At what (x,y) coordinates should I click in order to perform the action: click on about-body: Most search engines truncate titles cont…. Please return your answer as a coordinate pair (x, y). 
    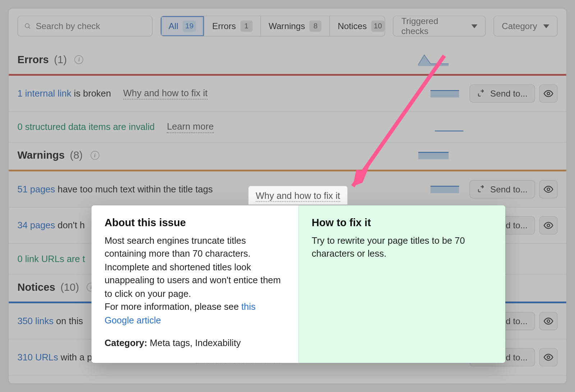
    Looking at the image, I should click on (193, 267).